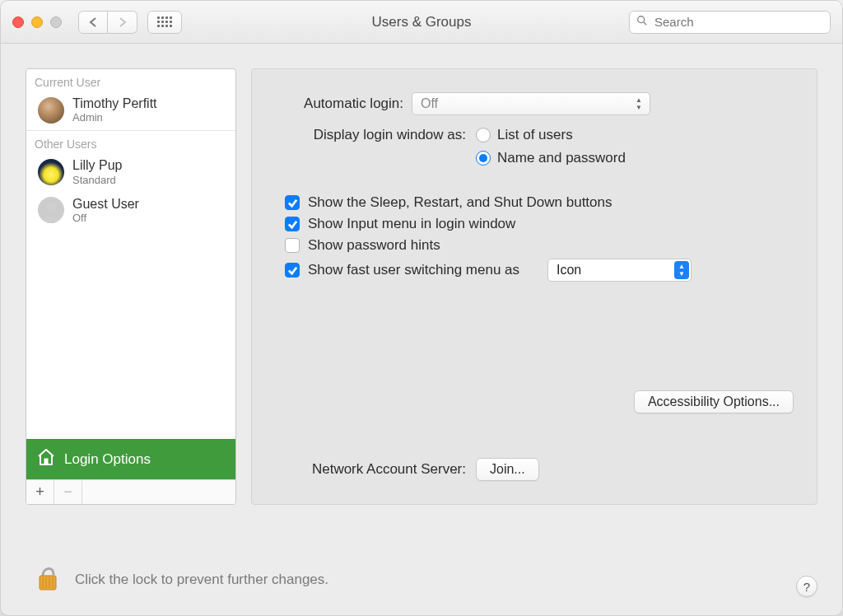 This screenshot has height=616, width=843. Describe the element at coordinates (413, 270) in the screenshot. I see `checkbox-label: Show fast user switching menu as` at that location.